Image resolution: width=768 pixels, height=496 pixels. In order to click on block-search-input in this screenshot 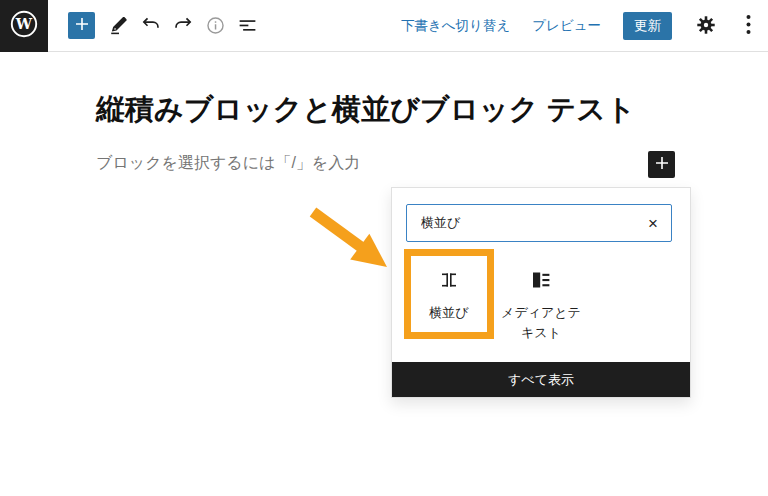, I will do `click(521, 224)`.